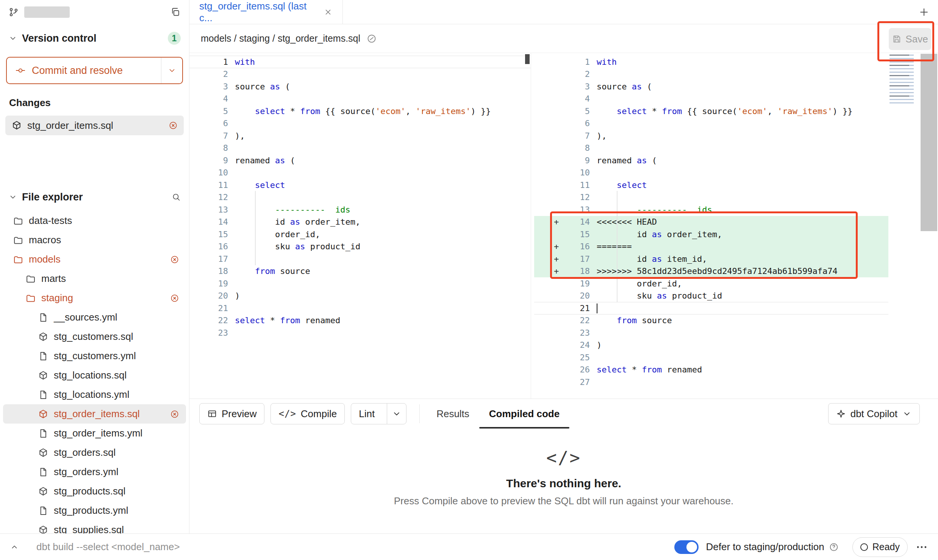  Describe the element at coordinates (924, 12) in the screenshot. I see `new-tab-icon` at that location.